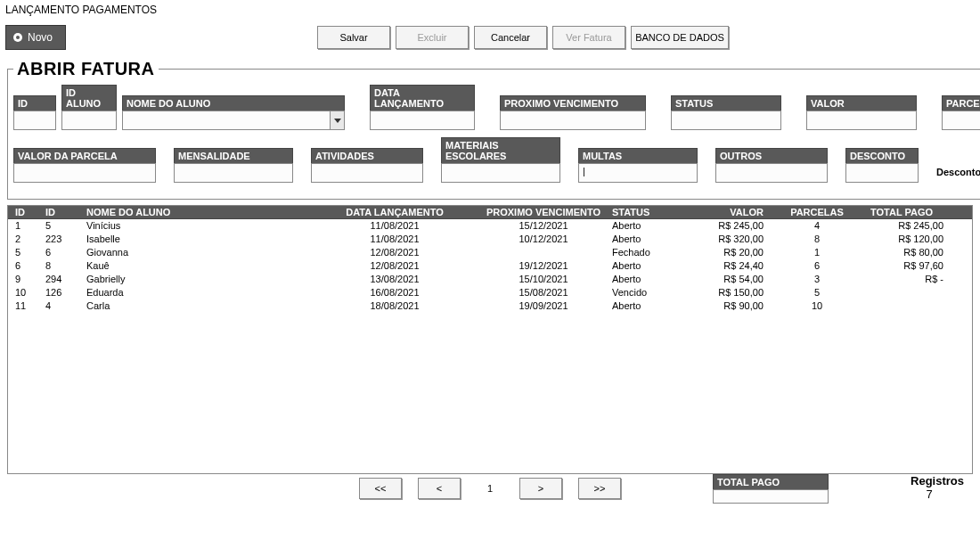 Image resolution: width=980 pixels, height=549 pixels. I want to click on valor-parcela-input, so click(85, 173).